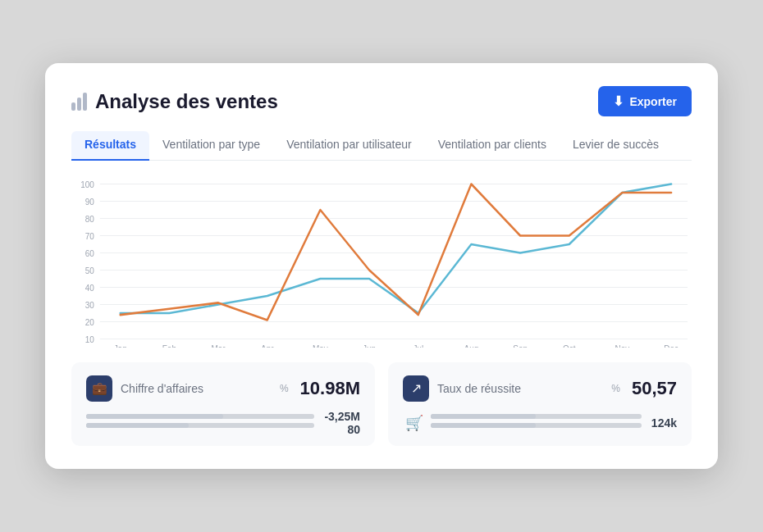 Image resolution: width=763 pixels, height=532 pixels. What do you see at coordinates (200, 423) in the screenshot?
I see `progress-bars-ca` at bounding box center [200, 423].